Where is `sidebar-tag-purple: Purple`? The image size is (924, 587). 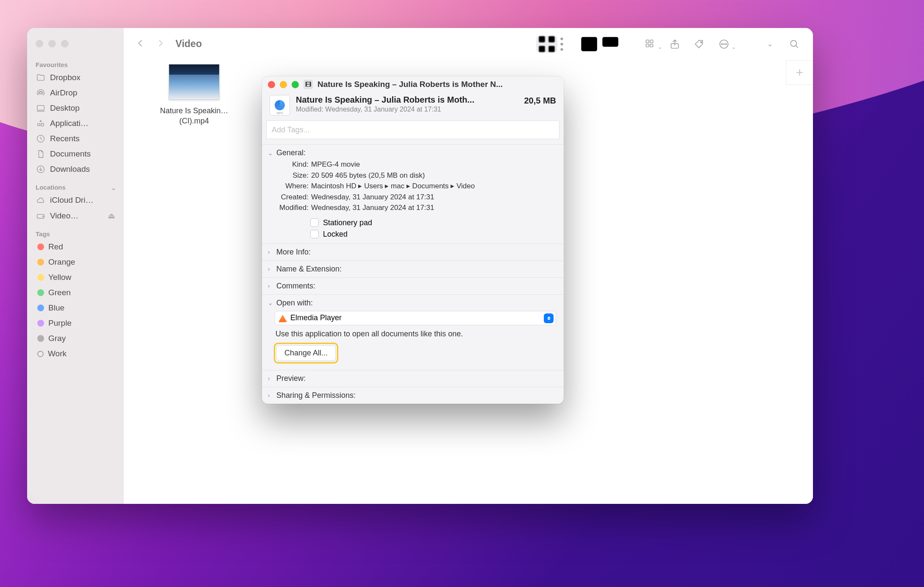 sidebar-tag-purple: Purple is located at coordinates (75, 323).